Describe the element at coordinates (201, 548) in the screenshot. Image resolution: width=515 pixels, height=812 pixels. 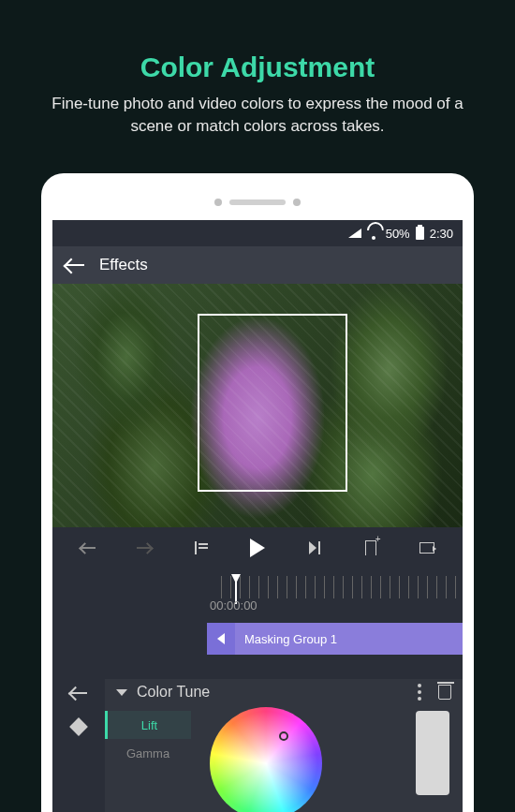
I see `skip-start-icon` at that location.